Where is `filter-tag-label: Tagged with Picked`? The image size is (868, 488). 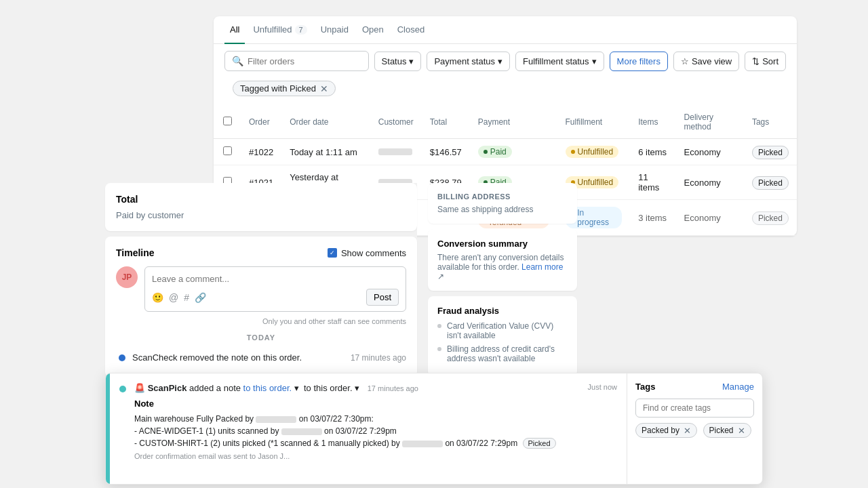 filter-tag-label: Tagged with Picked is located at coordinates (278, 88).